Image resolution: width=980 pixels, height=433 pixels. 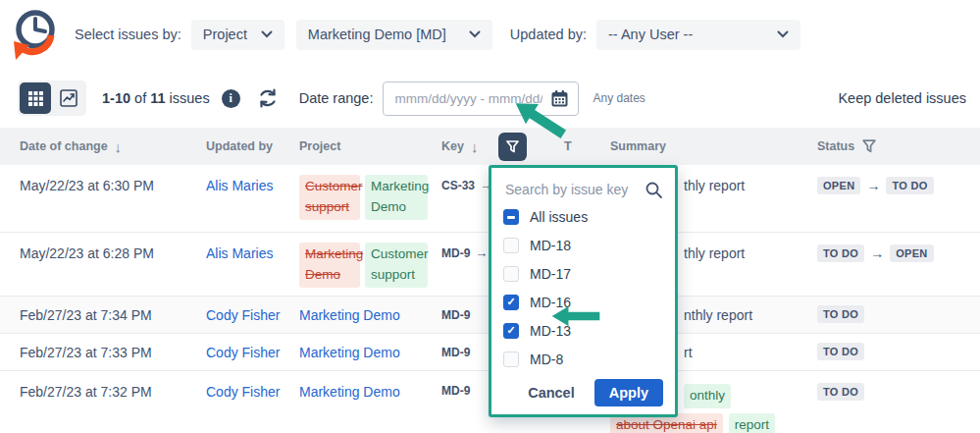 What do you see at coordinates (751, 423) in the screenshot?
I see `summary-added-chip: report` at bounding box center [751, 423].